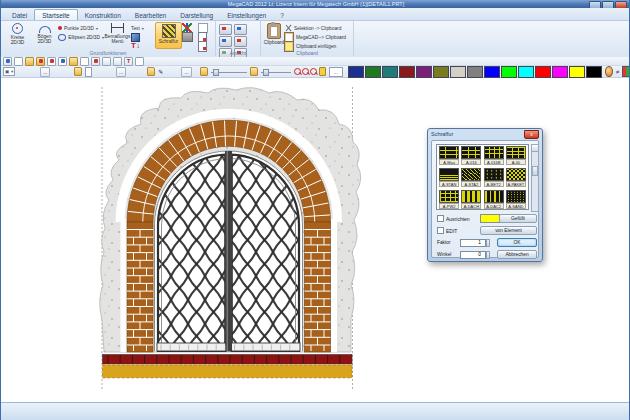 This screenshot has height=420, width=630. I want to click on pen-folder-icon, so click(151, 72).